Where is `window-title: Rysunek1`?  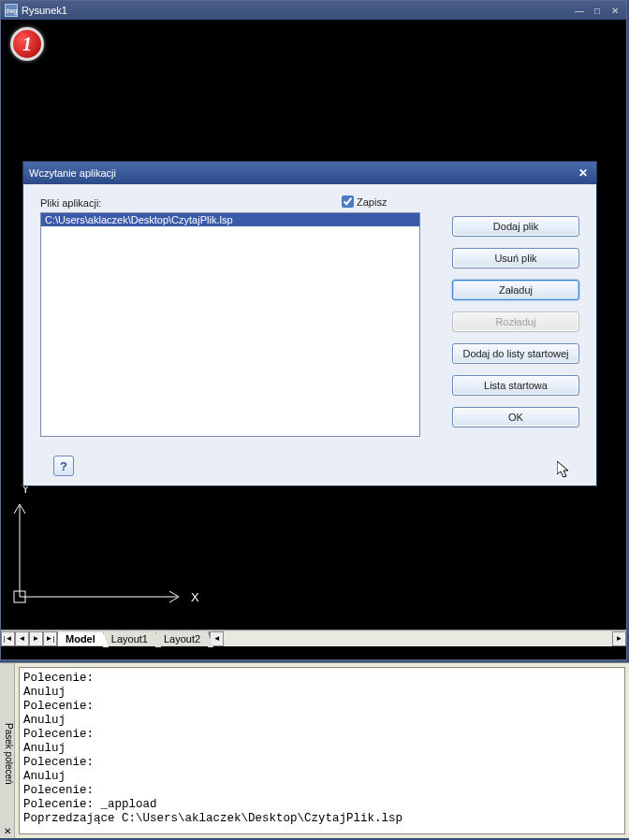 window-title: Rysunek1 is located at coordinates (297, 10).